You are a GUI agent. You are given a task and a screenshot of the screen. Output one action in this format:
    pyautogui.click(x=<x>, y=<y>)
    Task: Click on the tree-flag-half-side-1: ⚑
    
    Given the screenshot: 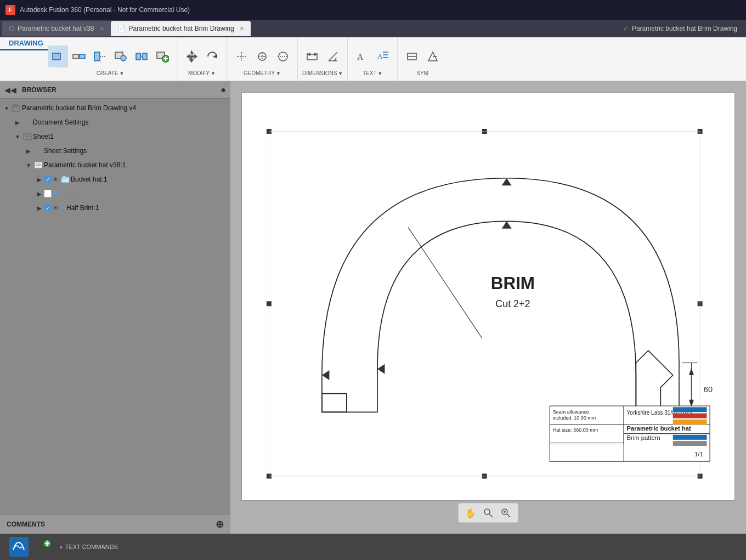 What is the action you would take?
    pyautogui.click(x=56, y=194)
    